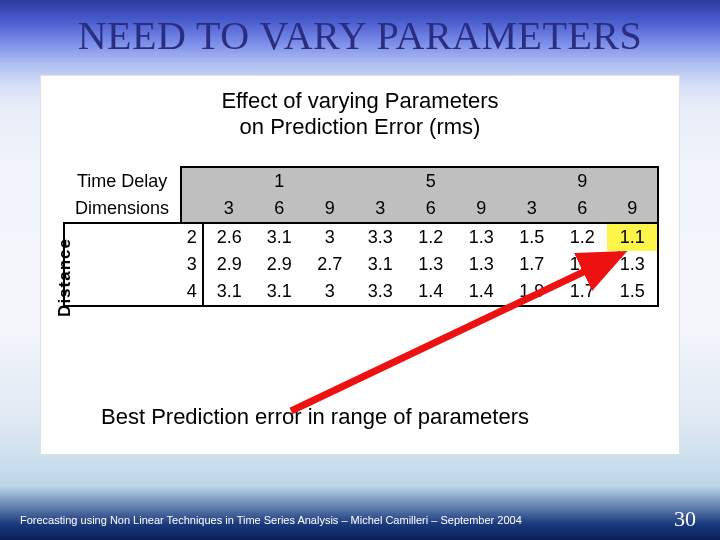  I want to click on time-delay-label: Time Delay, so click(122, 181).